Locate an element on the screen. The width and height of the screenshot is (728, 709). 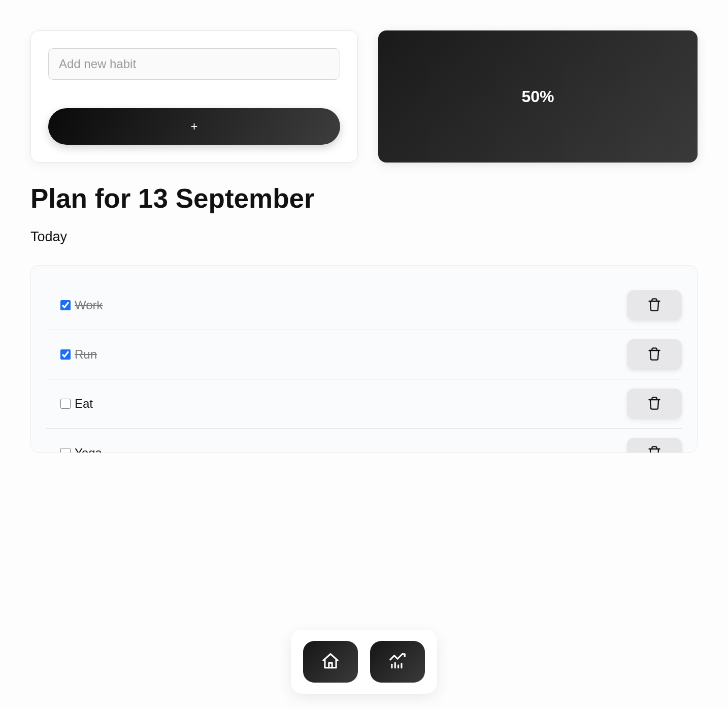
progress-value: 50% is located at coordinates (538, 96).